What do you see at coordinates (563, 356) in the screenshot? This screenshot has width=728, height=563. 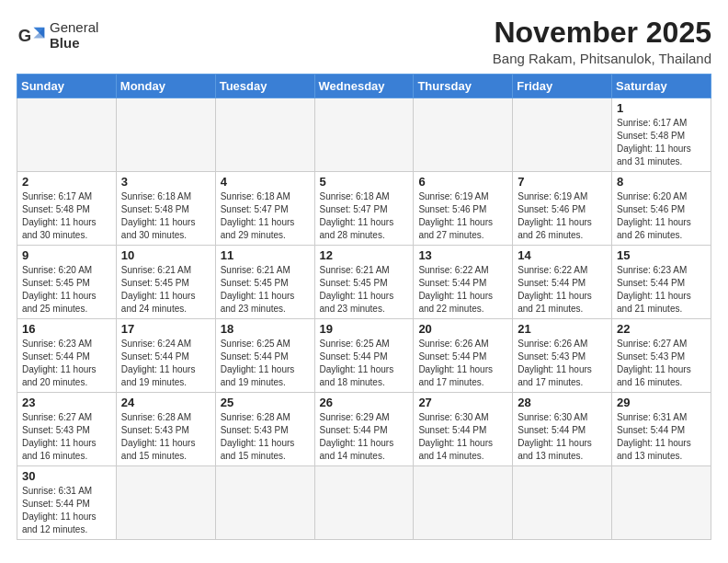 I see `calendar-day-cell: 21Sunrise: 6:26 AM Sunset: 5:43 PM Dayli…` at bounding box center [563, 356].